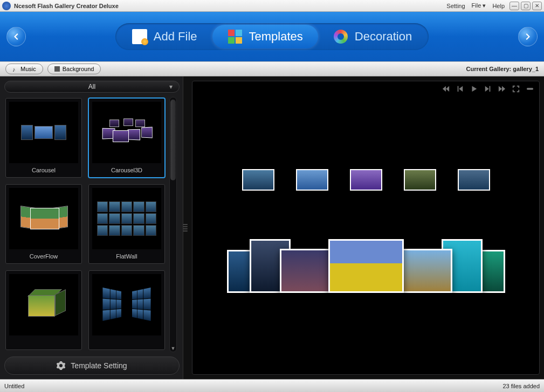 This screenshot has width=544, height=392. What do you see at coordinates (516, 89) in the screenshot?
I see `fullscreen-button` at bounding box center [516, 89].